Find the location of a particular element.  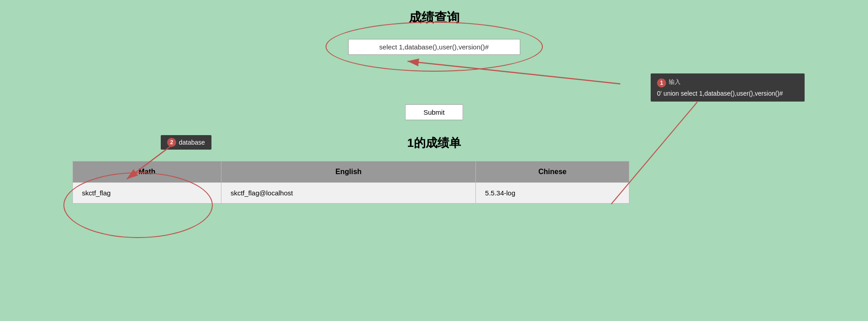

annotation-1-value: 0' union select 1,database(),user(),vers… is located at coordinates (728, 93).